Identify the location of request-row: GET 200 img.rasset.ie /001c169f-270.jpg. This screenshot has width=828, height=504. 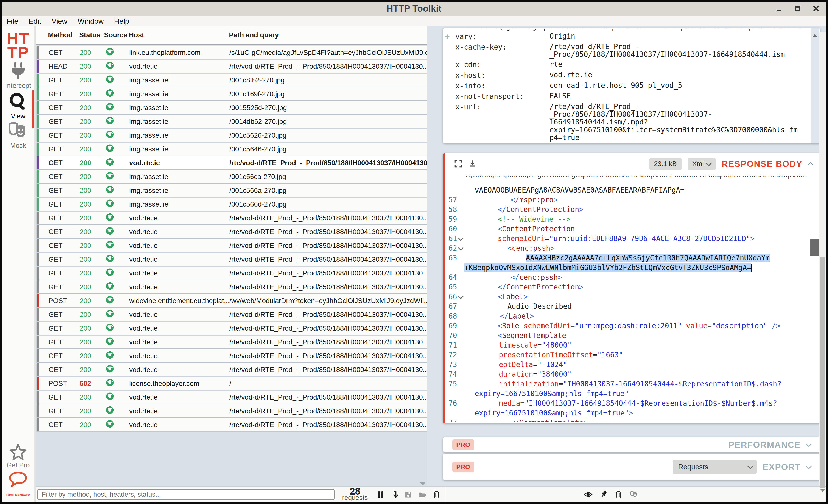
(232, 94).